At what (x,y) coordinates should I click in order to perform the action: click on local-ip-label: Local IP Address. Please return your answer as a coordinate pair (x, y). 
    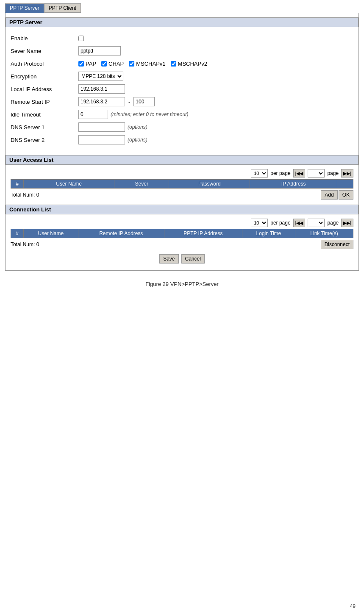
    Looking at the image, I should click on (44, 89).